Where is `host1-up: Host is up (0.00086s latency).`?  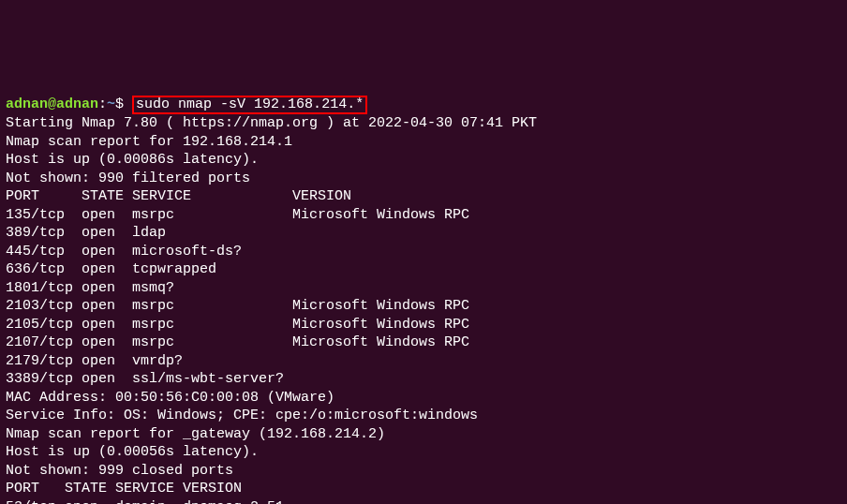
host1-up: Host is up (0.00086s latency). is located at coordinates (424, 160).